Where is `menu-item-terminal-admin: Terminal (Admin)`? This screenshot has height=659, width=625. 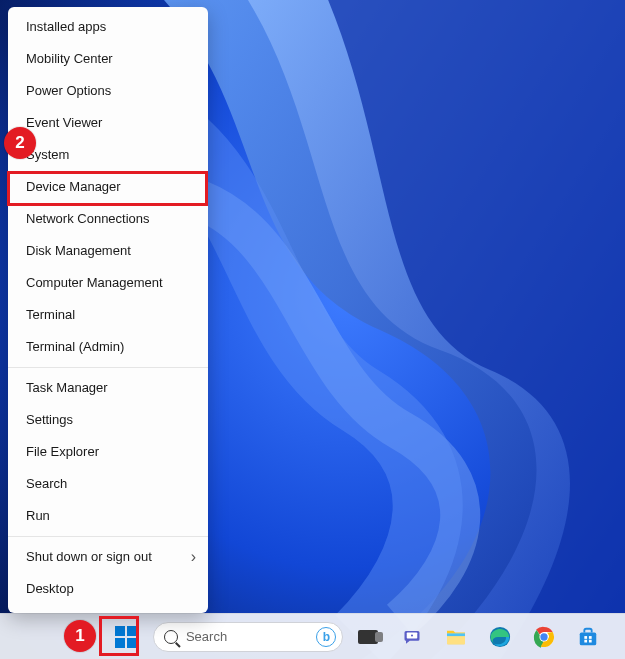 menu-item-terminal-admin: Terminal (Admin) is located at coordinates (108, 347).